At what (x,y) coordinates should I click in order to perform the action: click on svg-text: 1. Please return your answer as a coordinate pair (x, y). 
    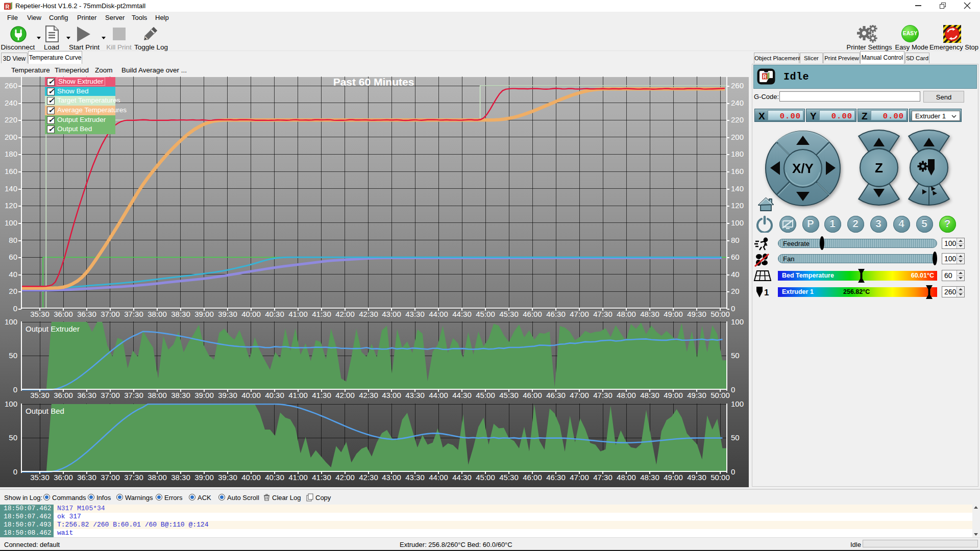
    Looking at the image, I should click on (767, 293).